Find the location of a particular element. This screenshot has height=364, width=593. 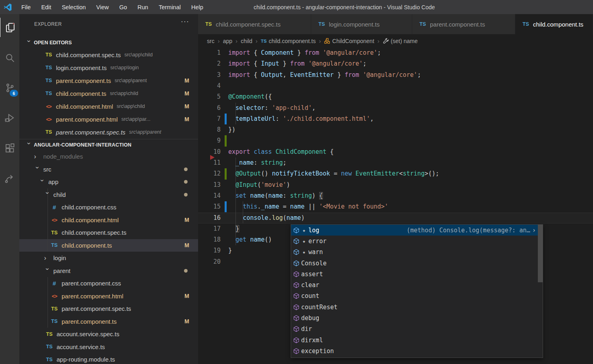

tab-child.component.spec.ts: TSchild.component.spec.ts is located at coordinates (254, 24).